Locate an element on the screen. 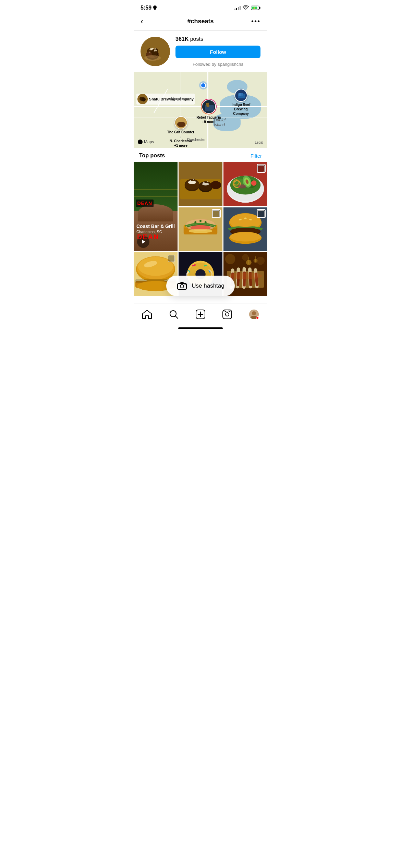 Image resolution: width=401 pixels, height=868 pixels. home-indicator is located at coordinates (200, 328).